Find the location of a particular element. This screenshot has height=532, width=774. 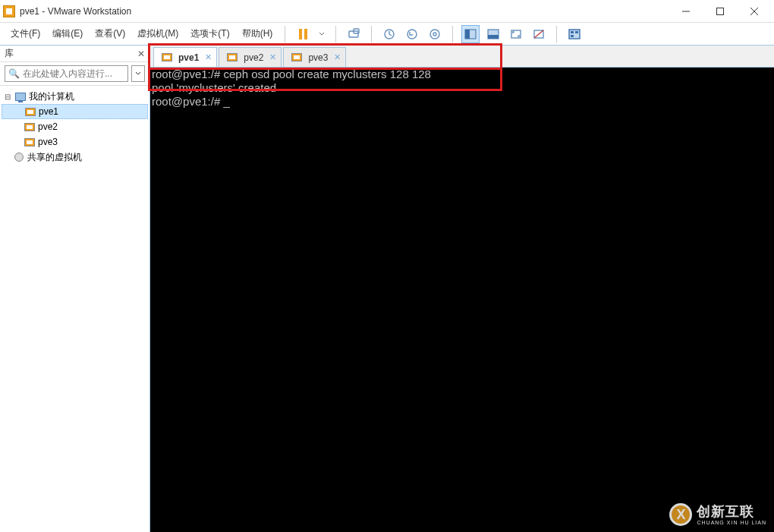

menu-edit: 编辑(E) is located at coordinates (68, 33).